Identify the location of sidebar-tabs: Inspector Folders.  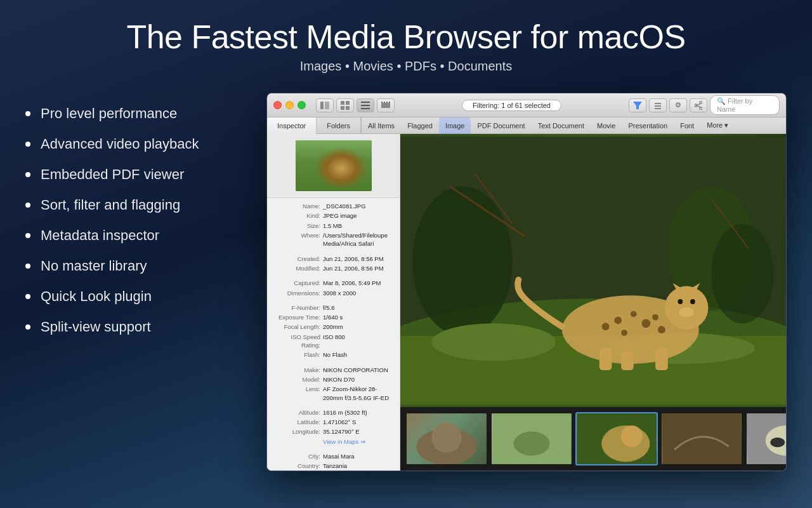
(315, 126).